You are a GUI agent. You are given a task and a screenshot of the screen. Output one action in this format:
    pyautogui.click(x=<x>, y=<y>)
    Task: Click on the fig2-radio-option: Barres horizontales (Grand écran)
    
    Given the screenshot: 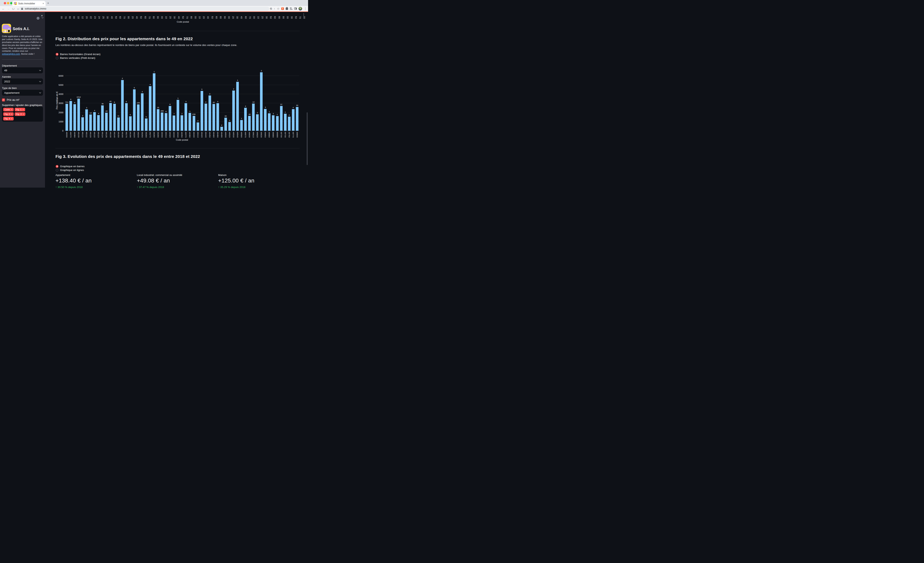 What is the action you would take?
    pyautogui.click(x=78, y=54)
    